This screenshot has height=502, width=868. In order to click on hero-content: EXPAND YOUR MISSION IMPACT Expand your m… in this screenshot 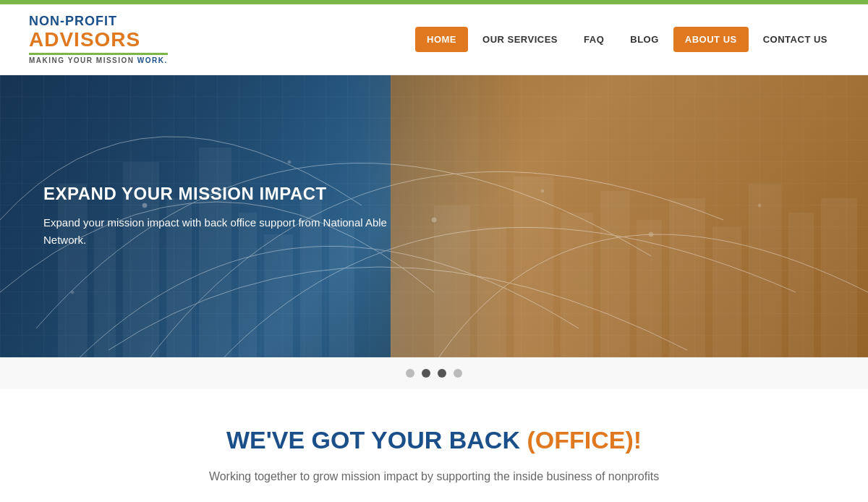, I will do `click(217, 216)`.